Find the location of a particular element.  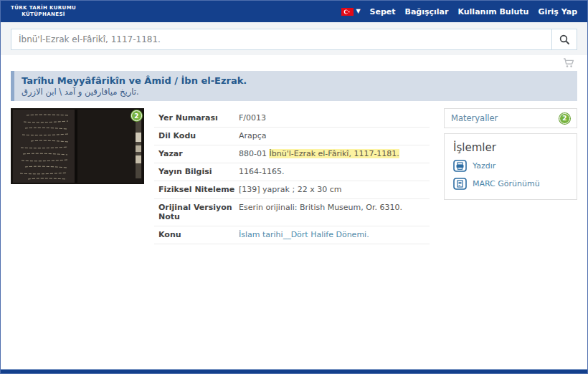

marc-document-icon is located at coordinates (460, 183).